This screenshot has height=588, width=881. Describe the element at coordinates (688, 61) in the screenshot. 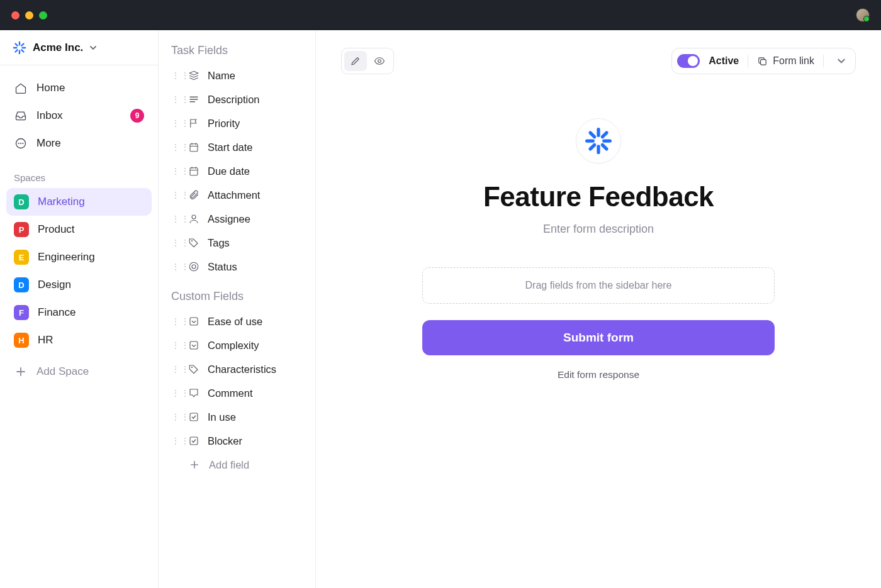

I see `form-active-toggle` at that location.